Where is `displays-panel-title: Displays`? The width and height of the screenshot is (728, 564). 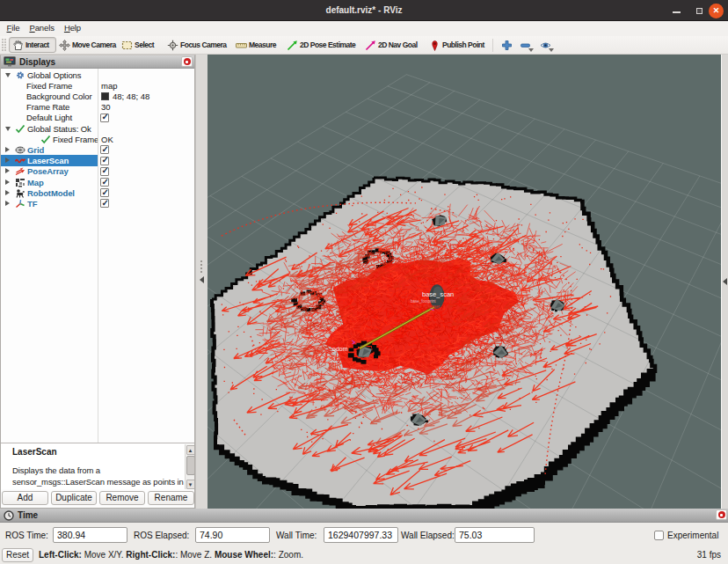
displays-panel-title: Displays is located at coordinates (37, 62).